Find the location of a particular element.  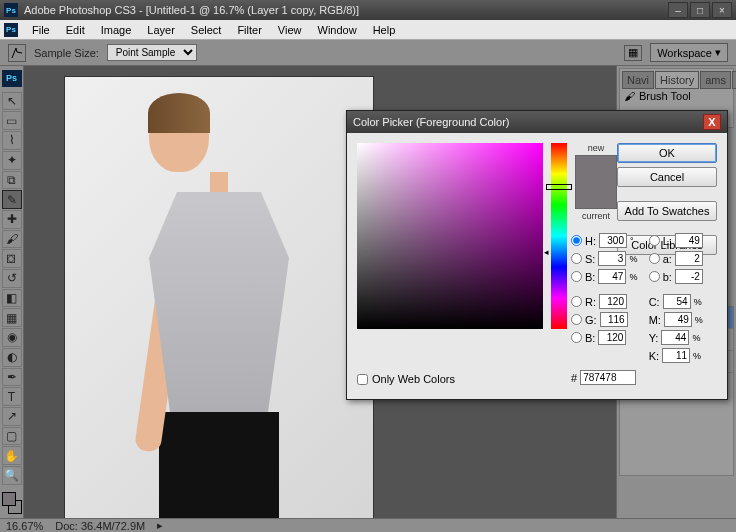

h-radio is located at coordinates (576, 240).